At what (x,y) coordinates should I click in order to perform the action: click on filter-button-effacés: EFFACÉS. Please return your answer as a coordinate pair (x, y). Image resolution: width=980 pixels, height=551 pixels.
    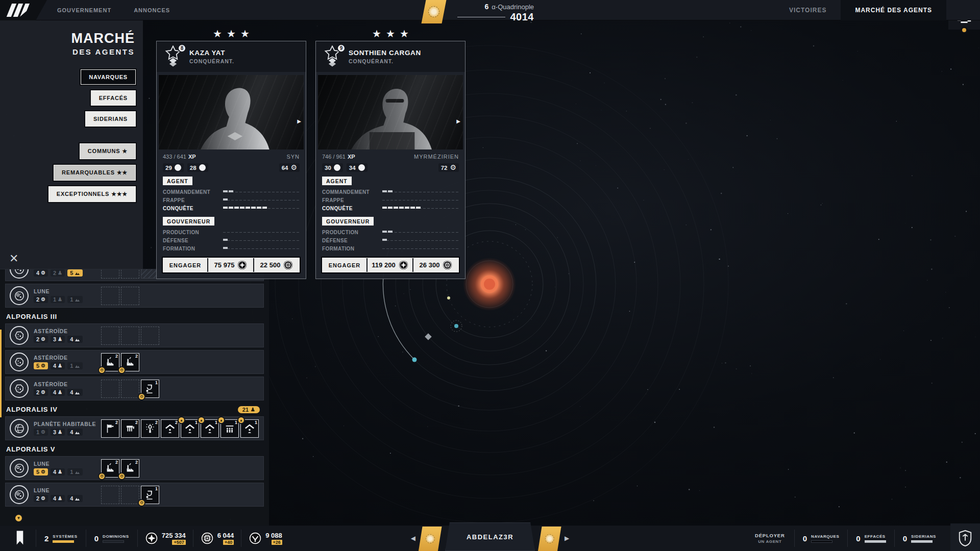
    Looking at the image, I should click on (113, 98).